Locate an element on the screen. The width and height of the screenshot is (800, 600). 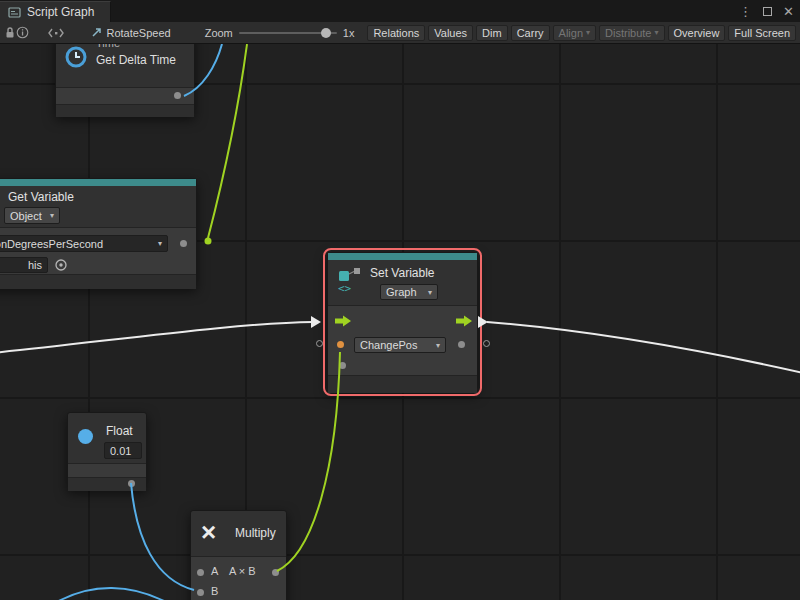
node-set-variable: <> Set Variable Graph ▾ ChangePos ▾ is located at coordinates (402, 322).